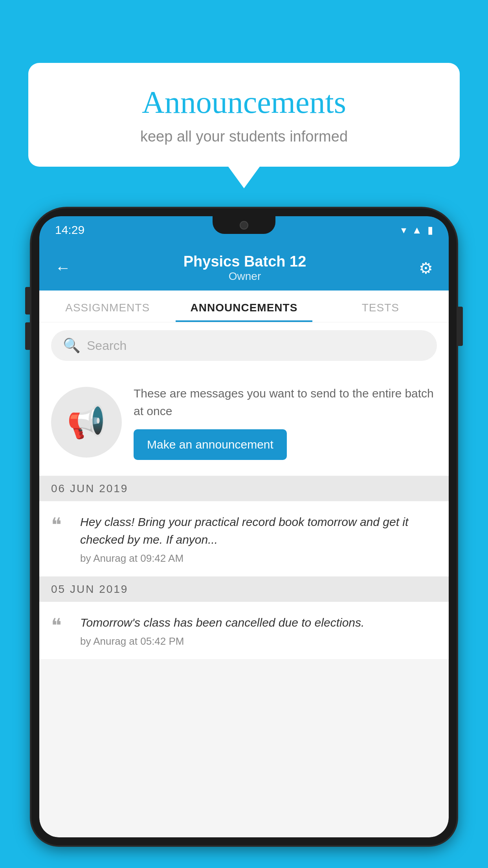 The height and width of the screenshot is (868, 488). Describe the element at coordinates (404, 230) in the screenshot. I see `wifi-icon: ▾` at that location.